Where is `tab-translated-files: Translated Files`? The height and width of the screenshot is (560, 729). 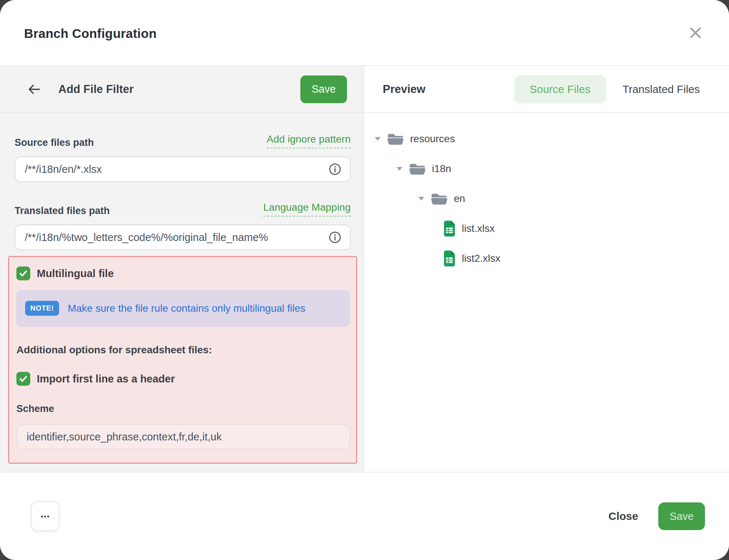
tab-translated-files: Translated Files is located at coordinates (661, 89).